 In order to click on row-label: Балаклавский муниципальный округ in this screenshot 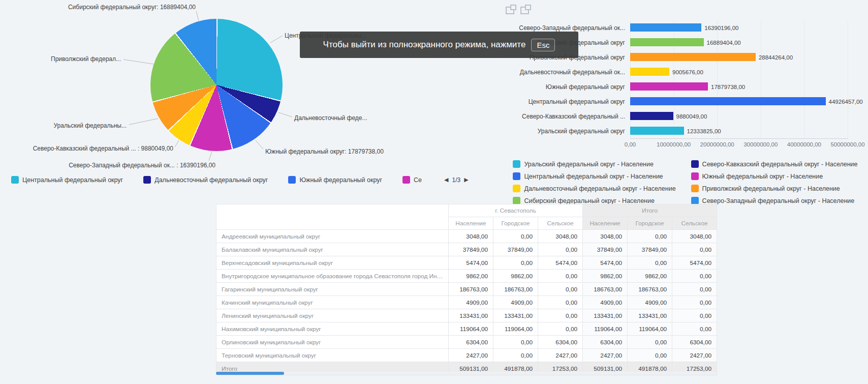, I will do `click(332, 250)`.